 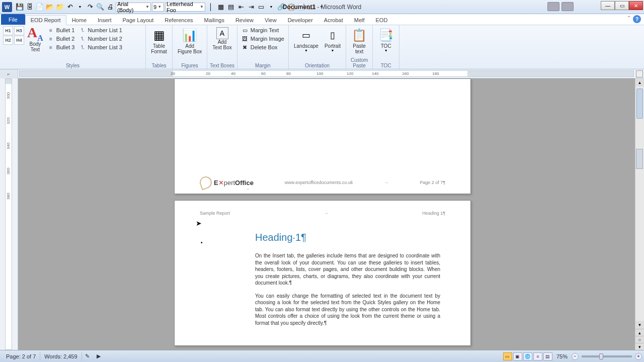 I want to click on bullet-3-button: ≡Bullet 3, so click(x=61, y=47).